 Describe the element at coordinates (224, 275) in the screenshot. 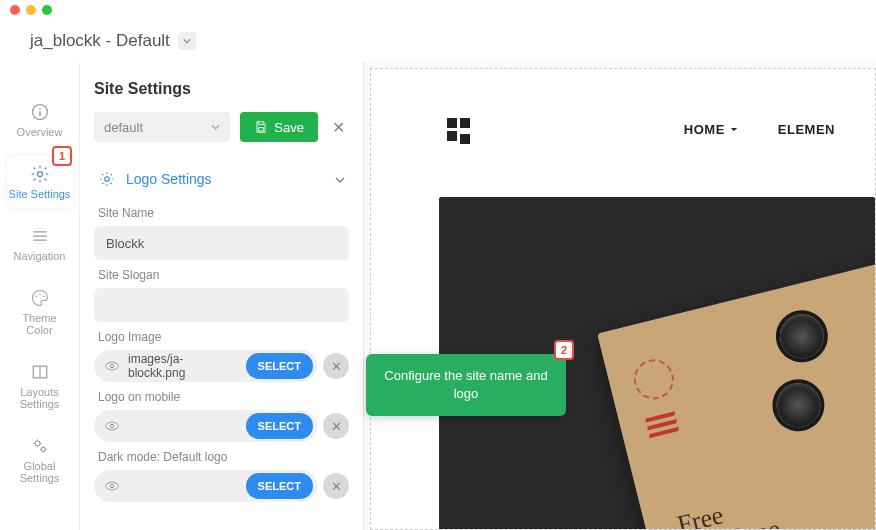

I see `site-slogan-label: Site Slogan` at that location.